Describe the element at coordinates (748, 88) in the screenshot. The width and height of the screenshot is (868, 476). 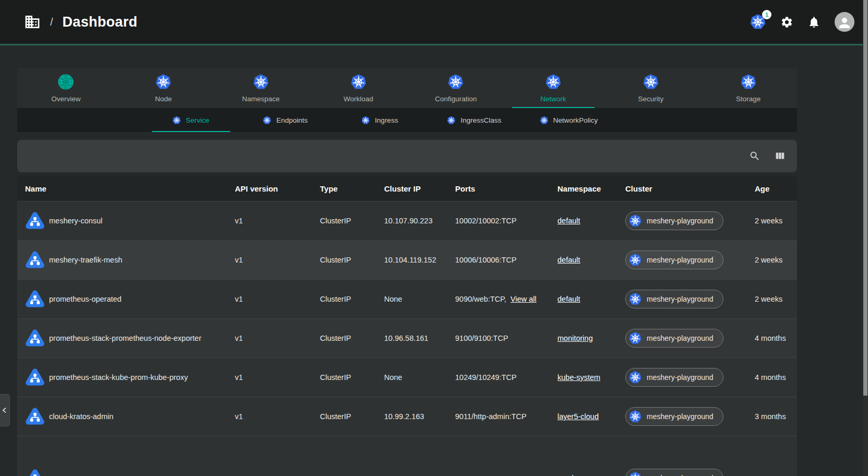
I see `tab-storage: Storage` at that location.